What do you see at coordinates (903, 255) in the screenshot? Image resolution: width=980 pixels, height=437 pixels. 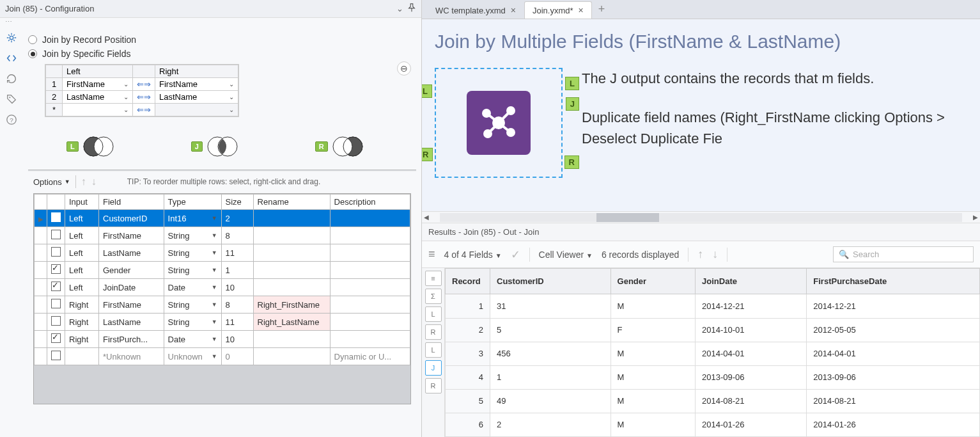 I see `search-input: 🔍 Search` at bounding box center [903, 255].